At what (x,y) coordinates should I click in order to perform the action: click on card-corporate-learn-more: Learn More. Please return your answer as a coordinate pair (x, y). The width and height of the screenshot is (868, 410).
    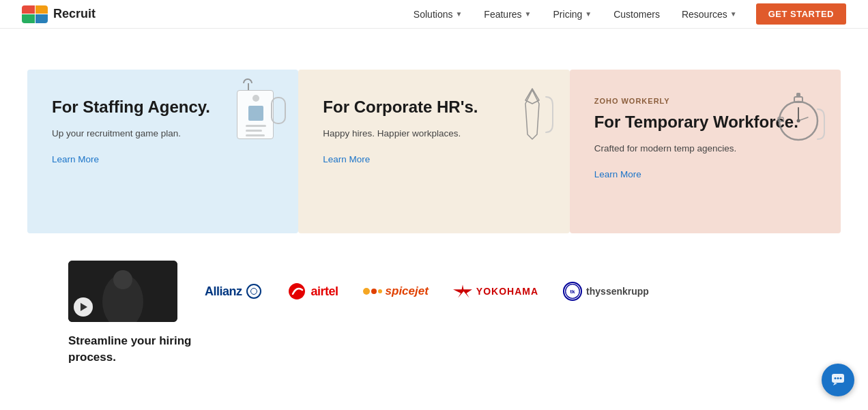
    Looking at the image, I should click on (347, 160).